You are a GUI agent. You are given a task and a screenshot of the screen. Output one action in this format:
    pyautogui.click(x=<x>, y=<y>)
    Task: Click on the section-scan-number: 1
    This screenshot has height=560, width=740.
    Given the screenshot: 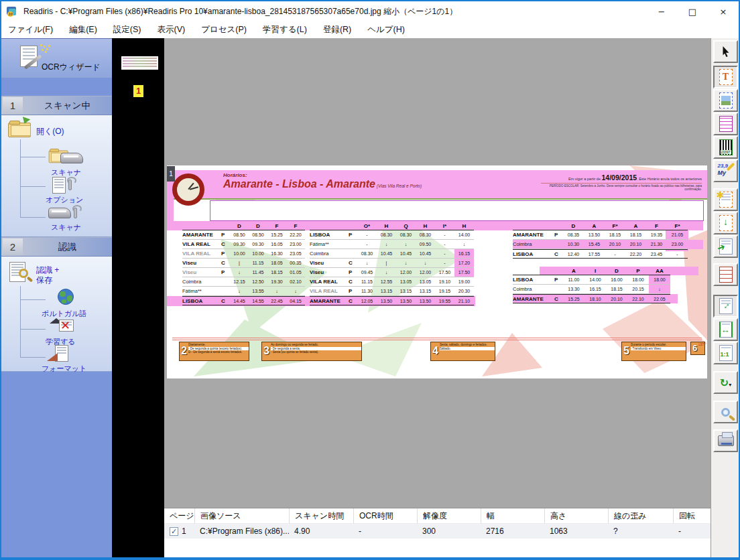 What is the action you would take?
    pyautogui.click(x=13, y=106)
    